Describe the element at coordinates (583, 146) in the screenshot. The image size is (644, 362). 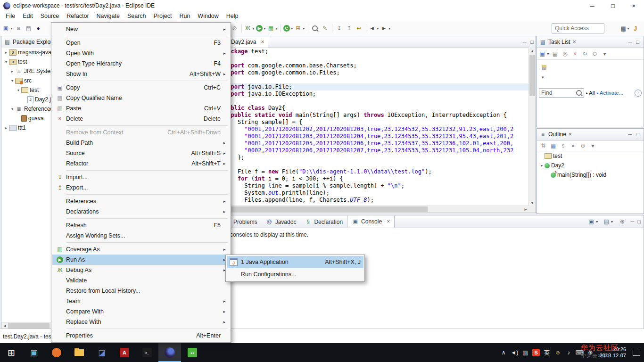
I see `link-with-editor-icon: ⊕` at that location.